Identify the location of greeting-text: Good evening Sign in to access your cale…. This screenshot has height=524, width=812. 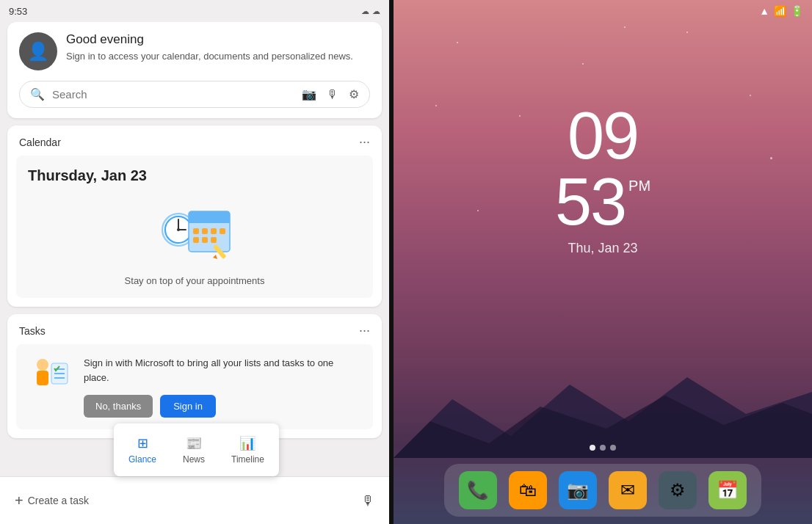
(210, 48).